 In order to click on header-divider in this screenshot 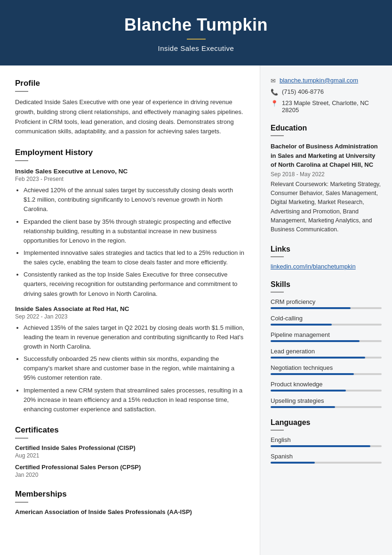, I will do `click(196, 39)`.